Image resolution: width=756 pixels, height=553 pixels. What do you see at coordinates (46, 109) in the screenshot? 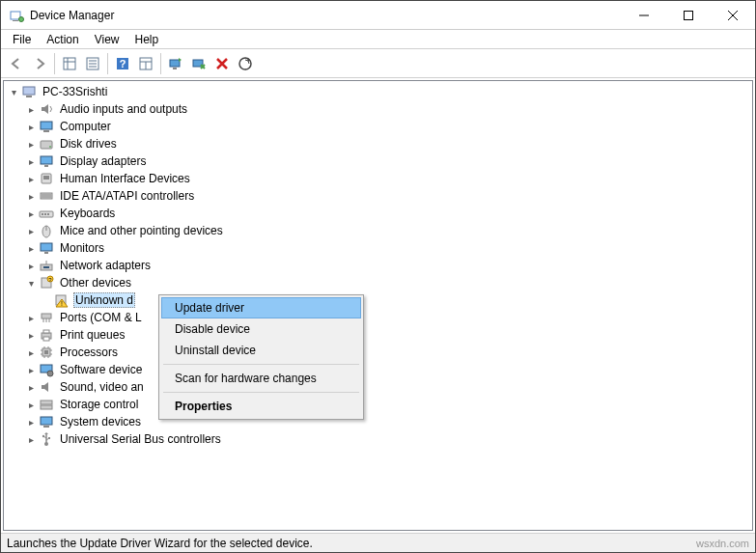
I see `audio-icon` at bounding box center [46, 109].